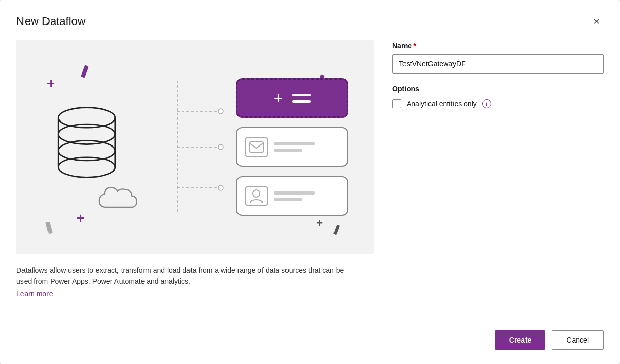 The height and width of the screenshot is (364, 620). What do you see at coordinates (51, 21) in the screenshot?
I see `dialog-title: New Dataflow` at bounding box center [51, 21].